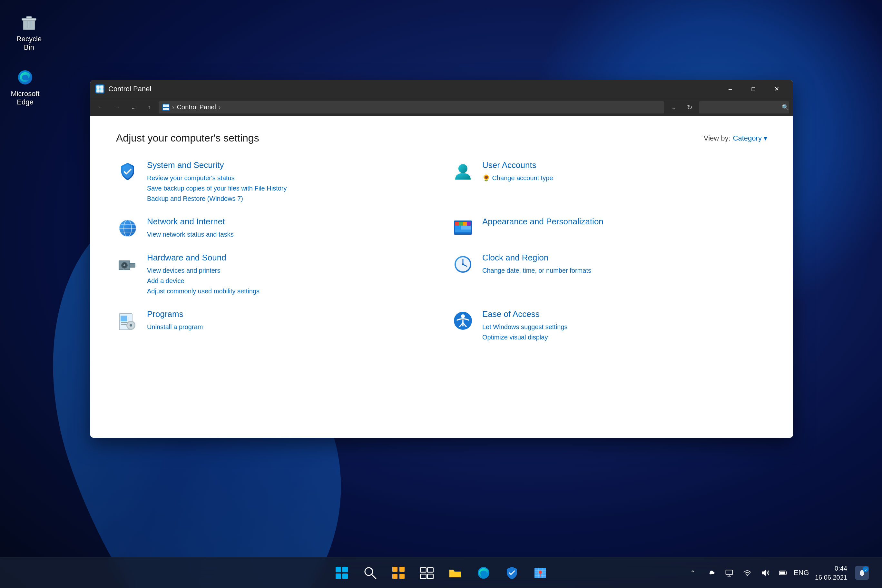 The width and height of the screenshot is (882, 588). What do you see at coordinates (441, 572) in the screenshot?
I see `taskbar: ⌃` at bounding box center [441, 572].